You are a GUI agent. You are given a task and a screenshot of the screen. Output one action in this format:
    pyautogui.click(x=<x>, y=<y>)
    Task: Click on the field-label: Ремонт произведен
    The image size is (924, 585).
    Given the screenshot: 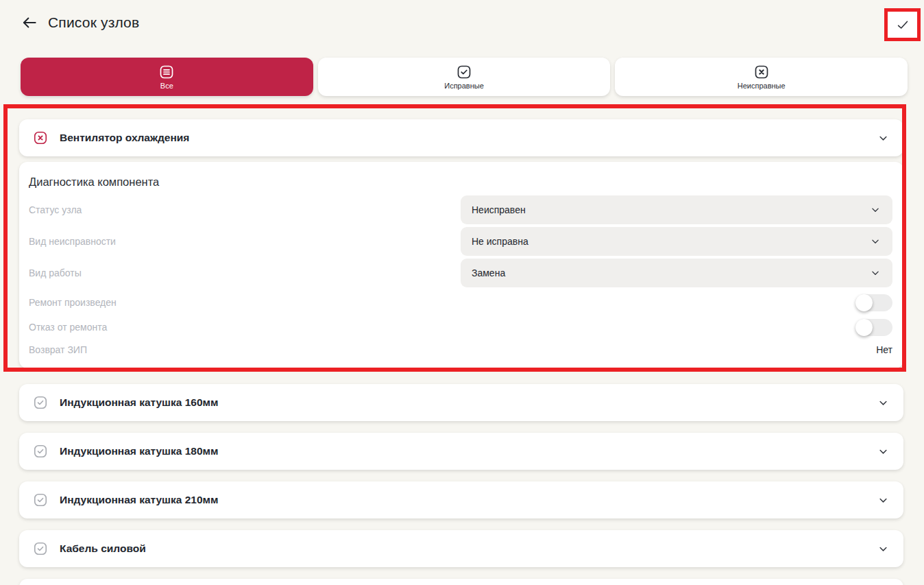 What is the action you would take?
    pyautogui.click(x=73, y=302)
    